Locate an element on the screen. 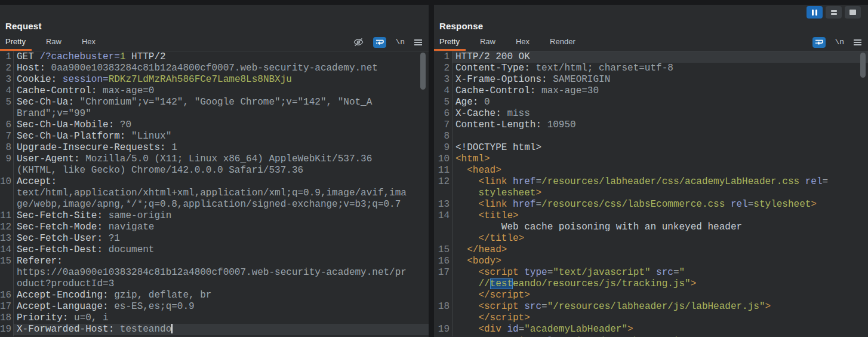  code-row: 10<html> is located at coordinates (651, 159).